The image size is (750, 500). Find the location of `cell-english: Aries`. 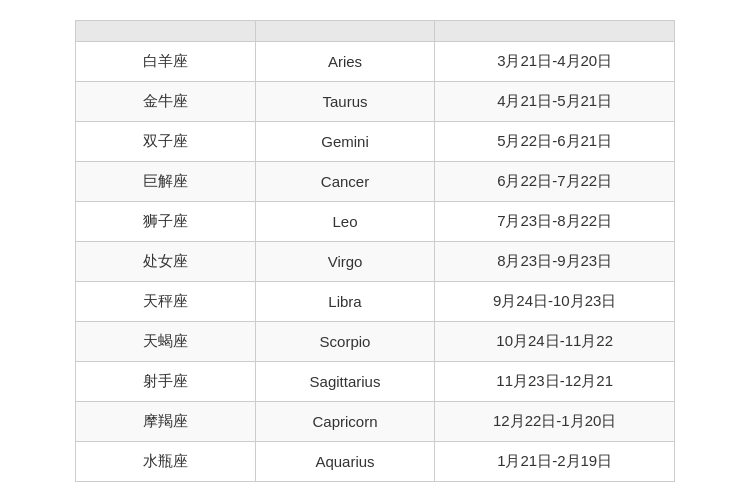

cell-english: Aries is located at coordinates (345, 62).